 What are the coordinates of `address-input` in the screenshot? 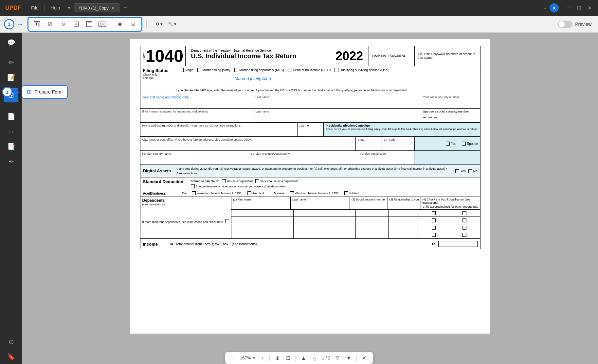 It's located at (219, 131).